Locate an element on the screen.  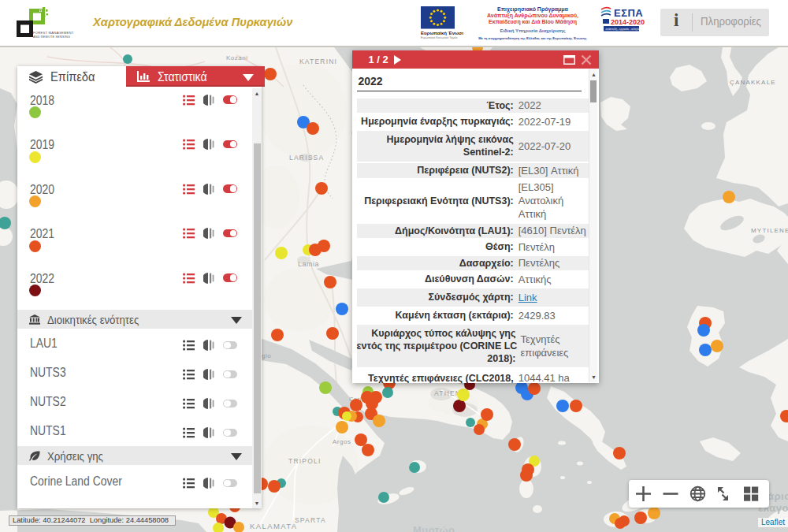
svg-text: Lamia is located at coordinates (309, 264).